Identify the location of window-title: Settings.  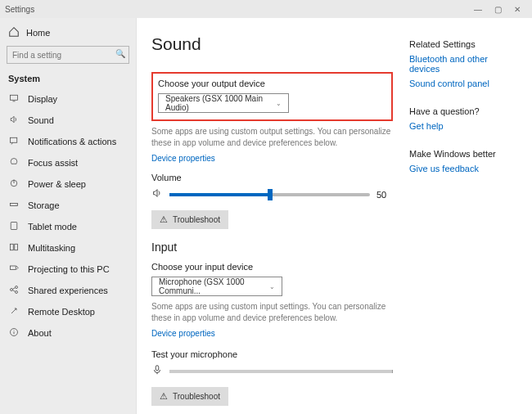
(20, 10).